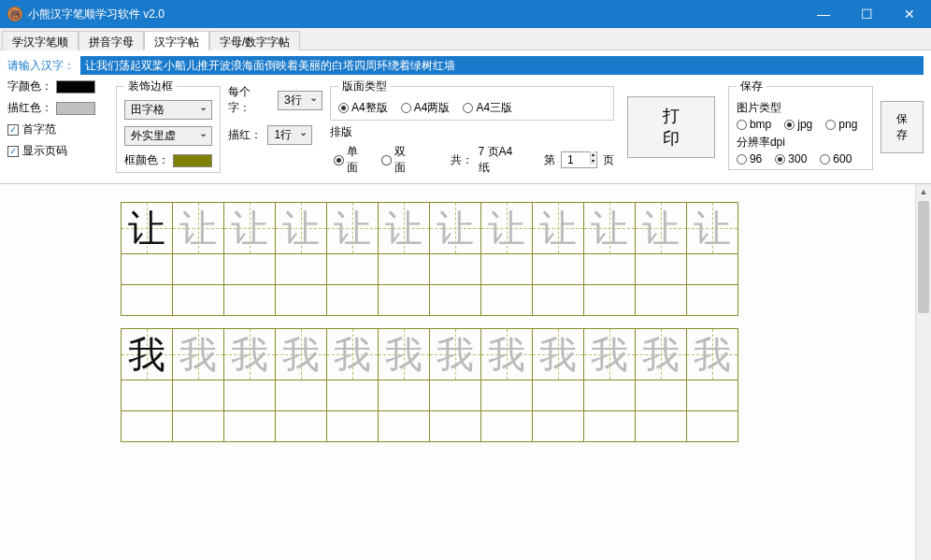 This screenshot has height=560, width=931. I want to click on perchar-label: 每个字：, so click(251, 100).